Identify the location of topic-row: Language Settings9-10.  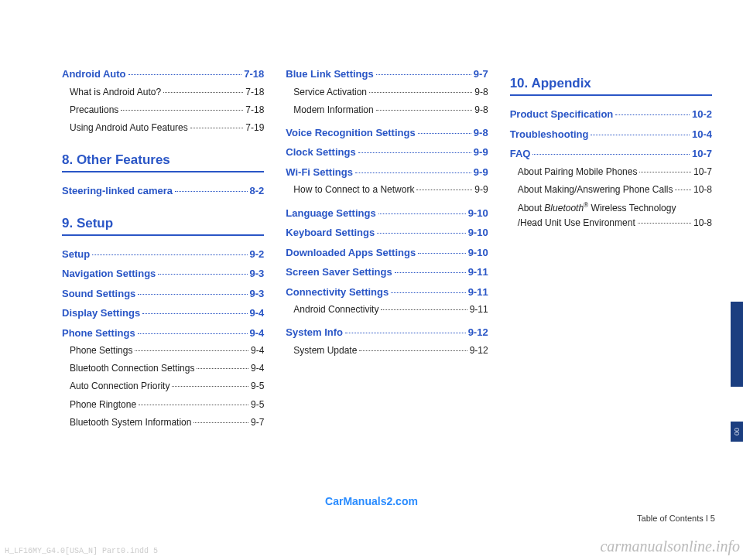
(387, 213).